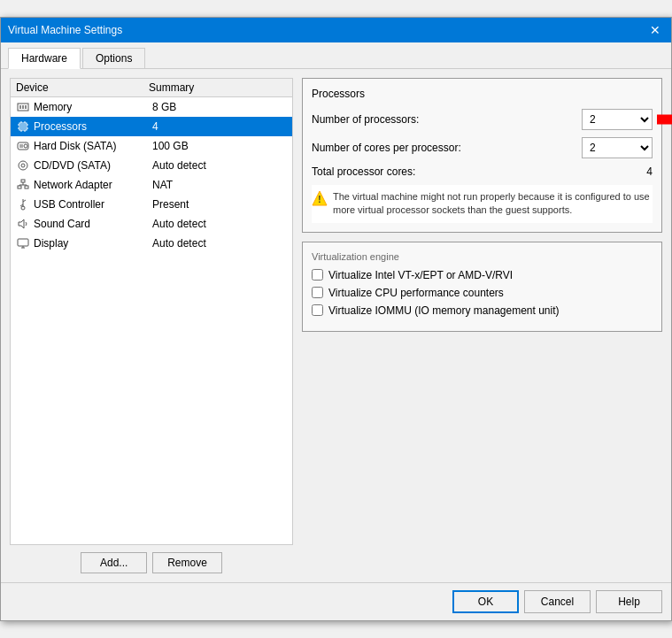 The width and height of the screenshot is (672, 638). Describe the element at coordinates (93, 243) in the screenshot. I see `device-name-display: Display` at that location.